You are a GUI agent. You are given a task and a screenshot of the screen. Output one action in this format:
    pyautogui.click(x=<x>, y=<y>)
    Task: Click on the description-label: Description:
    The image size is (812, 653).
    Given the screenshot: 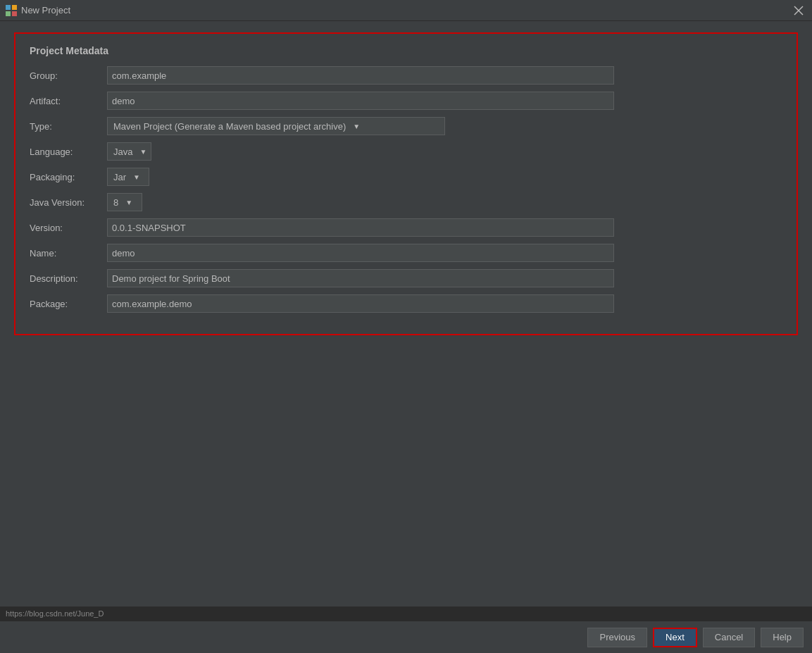 What is the action you would take?
    pyautogui.click(x=68, y=279)
    